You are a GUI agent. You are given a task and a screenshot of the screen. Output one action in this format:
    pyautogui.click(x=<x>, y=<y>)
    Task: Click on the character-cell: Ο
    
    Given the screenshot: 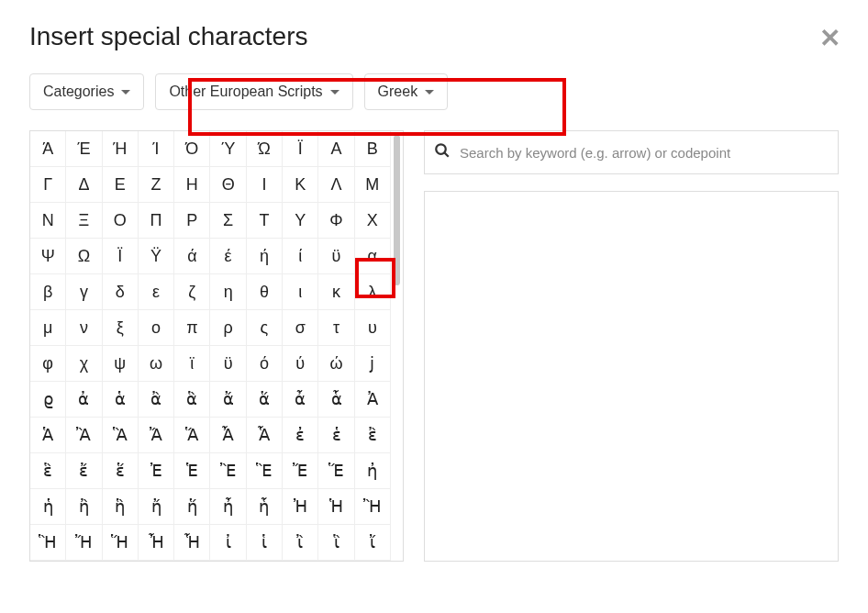 What is the action you would take?
    pyautogui.click(x=121, y=220)
    